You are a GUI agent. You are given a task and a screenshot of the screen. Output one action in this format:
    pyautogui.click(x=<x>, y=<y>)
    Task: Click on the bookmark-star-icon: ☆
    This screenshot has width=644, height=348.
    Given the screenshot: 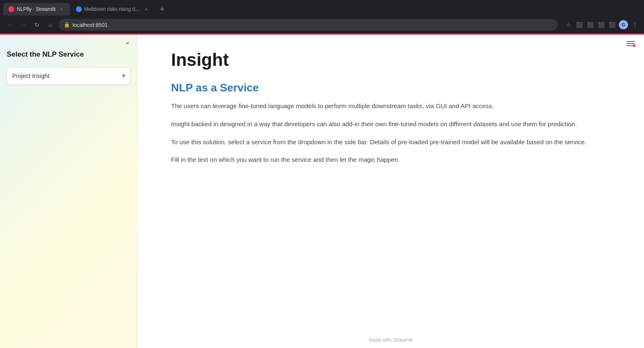 What is the action you would take?
    pyautogui.click(x=569, y=25)
    